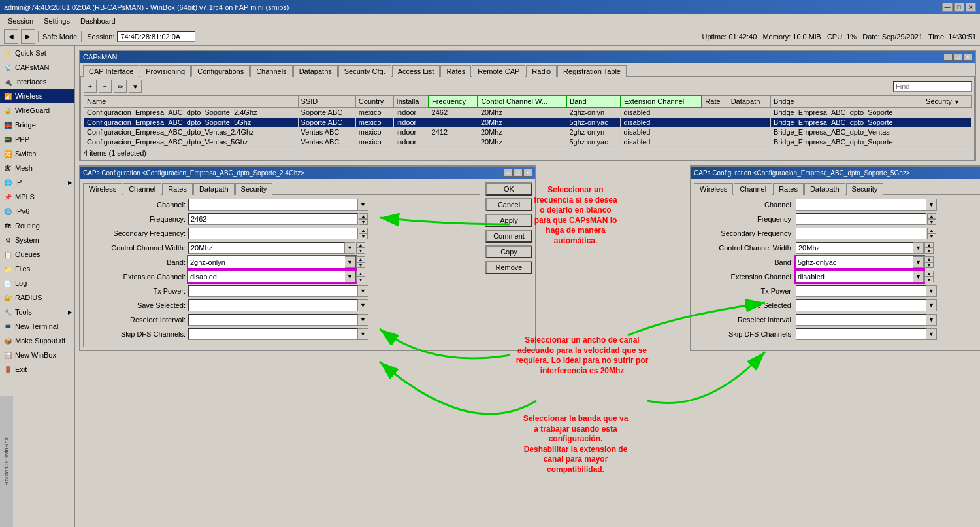 The height and width of the screenshot is (527, 980). Describe the element at coordinates (273, 320) in the screenshot. I see `reselect-interval-input` at that location.